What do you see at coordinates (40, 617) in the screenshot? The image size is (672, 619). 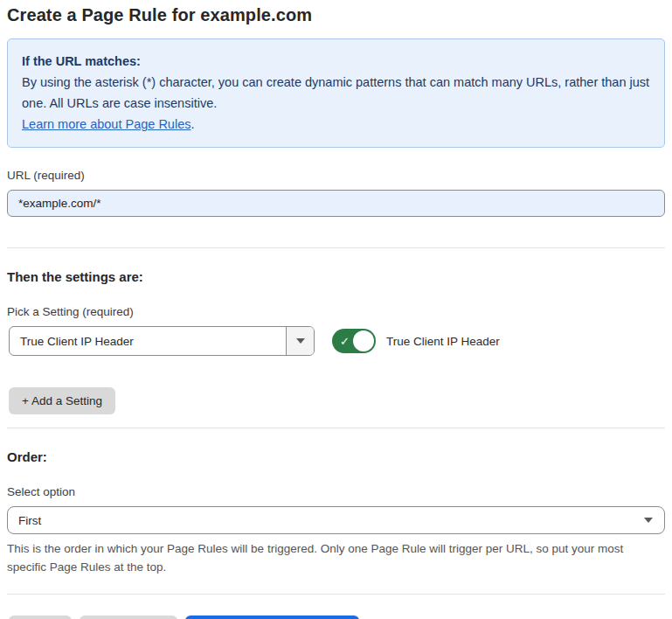 I see `cancel-button: Cancel` at bounding box center [40, 617].